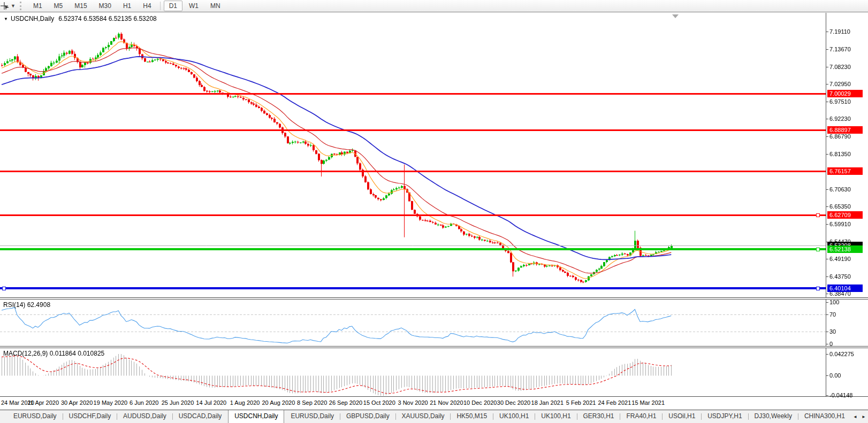  Describe the element at coordinates (848, 189) in the screenshot. I see `price-axis-tick-label: 6.70630` at that location.